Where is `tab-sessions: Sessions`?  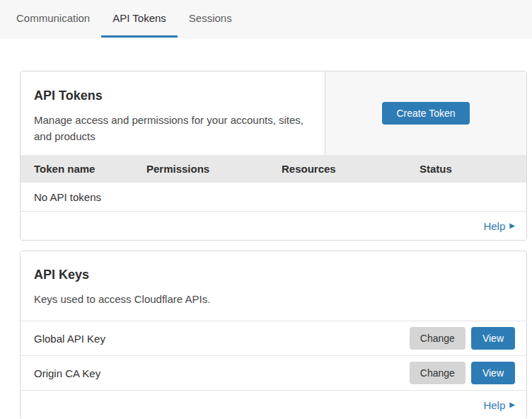 tab-sessions: Sessions is located at coordinates (211, 18).